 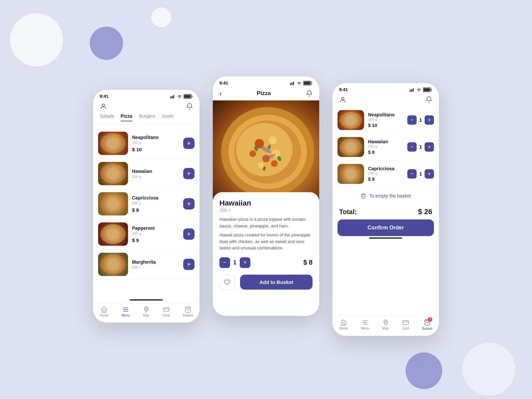 I want to click on tab-salads: Salads, so click(x=107, y=117).